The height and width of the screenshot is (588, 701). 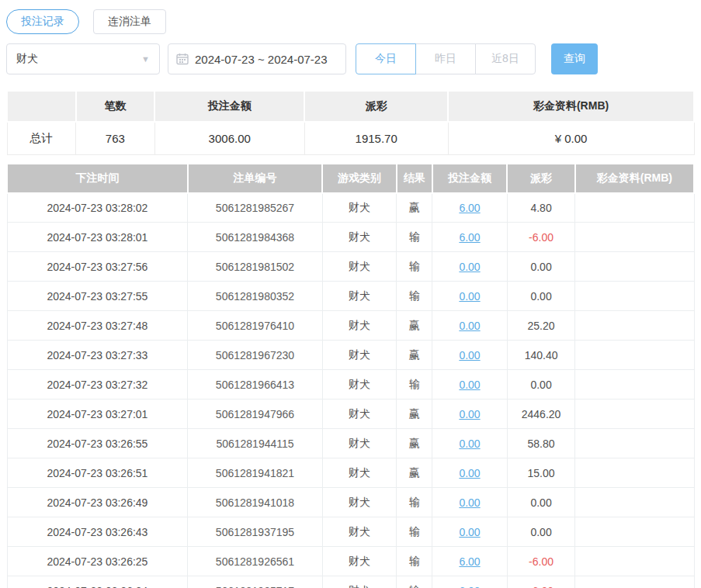 I want to click on tab-bet-records: 投注记录, so click(x=43, y=22).